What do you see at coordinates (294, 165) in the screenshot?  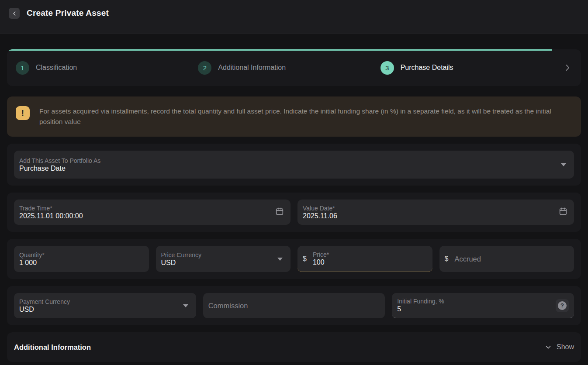 I see `portfolio-as-select: Add This Asset To Portfolio As Purchase …` at bounding box center [294, 165].